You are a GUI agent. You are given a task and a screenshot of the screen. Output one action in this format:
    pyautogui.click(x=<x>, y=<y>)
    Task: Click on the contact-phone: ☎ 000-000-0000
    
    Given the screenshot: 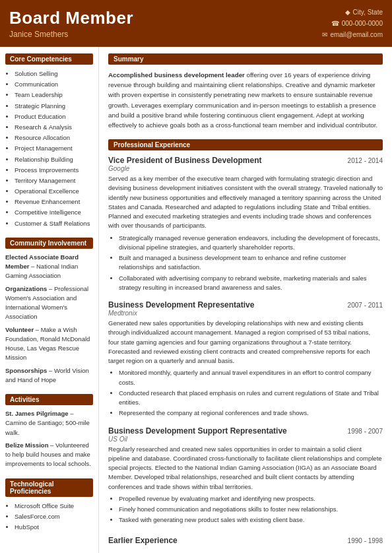 What is the action you would take?
    pyautogui.click(x=352, y=24)
    